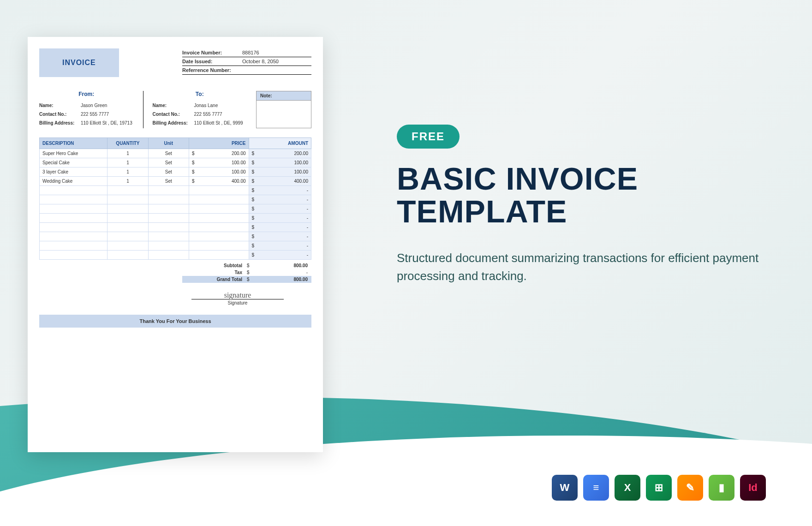 The image size is (812, 526). I want to click on page-description: Structured document summarizing transact…, so click(581, 267).